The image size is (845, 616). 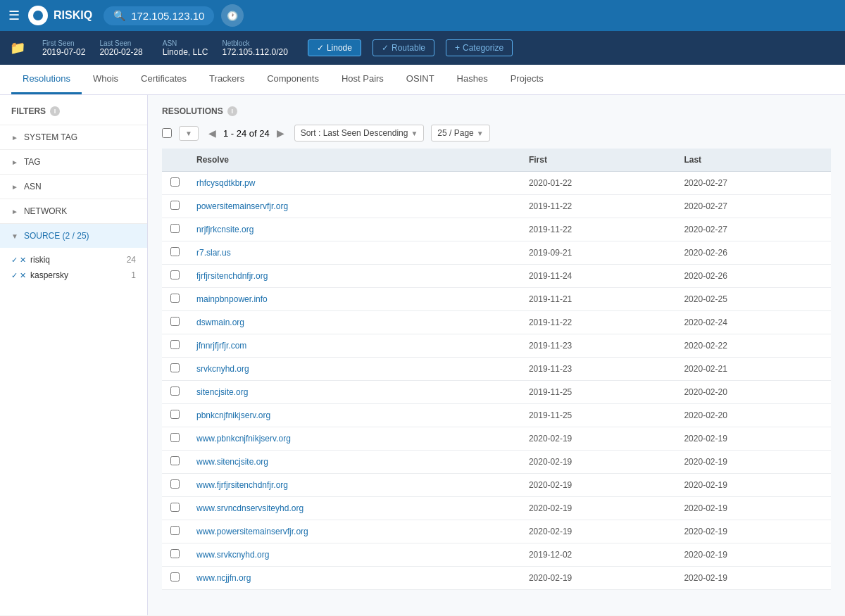 I want to click on row-last-cell: 2020-02-24, so click(x=753, y=322).